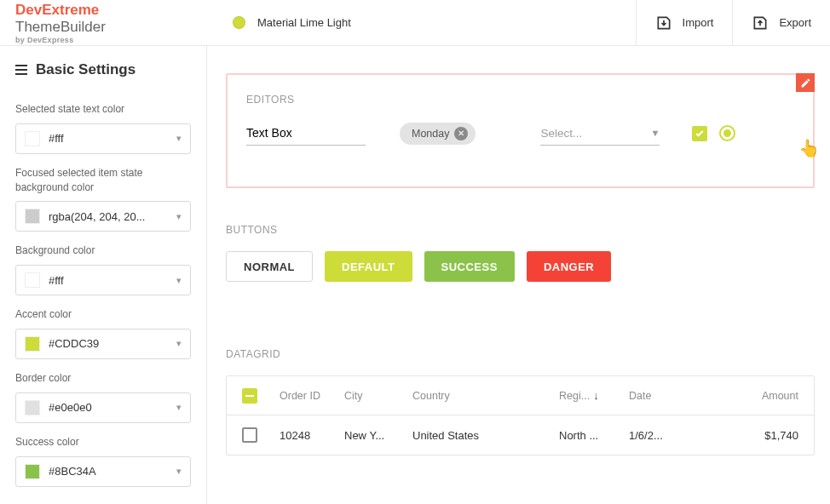  I want to click on datagrid-section-title: DATAGRID, so click(520, 354).